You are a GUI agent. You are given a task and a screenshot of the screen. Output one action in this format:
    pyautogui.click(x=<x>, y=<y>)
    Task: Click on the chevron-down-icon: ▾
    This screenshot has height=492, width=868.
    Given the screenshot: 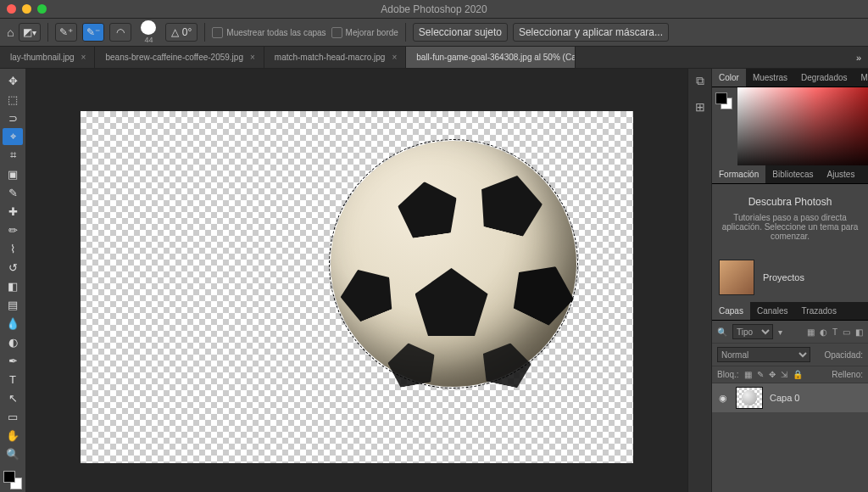 What is the action you would take?
    pyautogui.click(x=780, y=333)
    